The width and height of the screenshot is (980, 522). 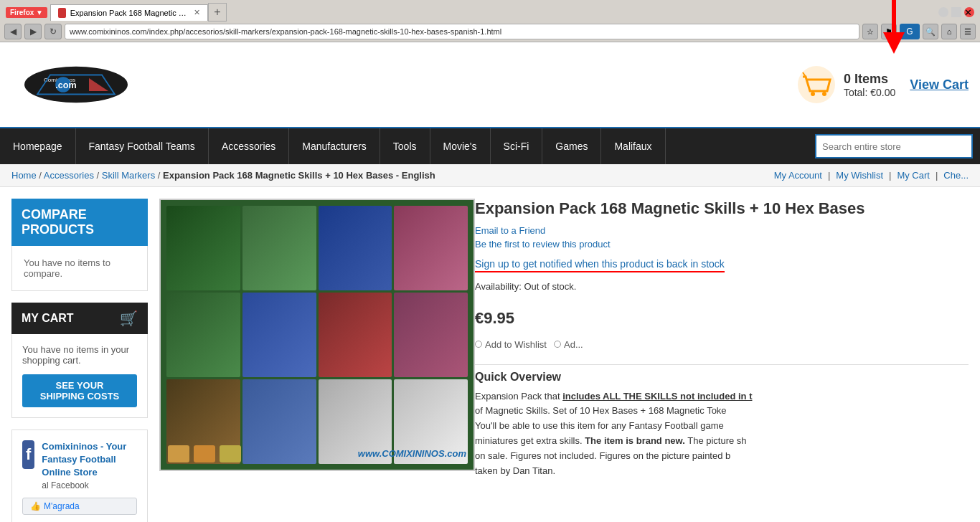 I want to click on nav-item-fantasy: Fantasy Football Teams, so click(x=142, y=146).